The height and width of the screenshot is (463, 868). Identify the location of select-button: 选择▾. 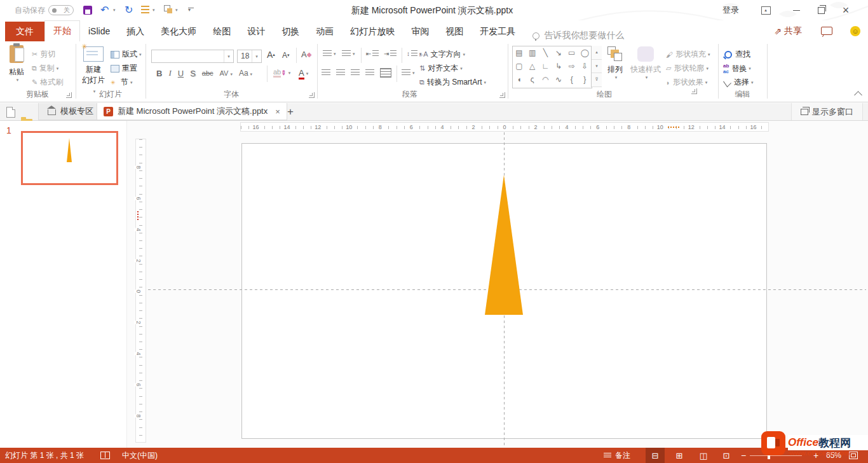
(739, 83).